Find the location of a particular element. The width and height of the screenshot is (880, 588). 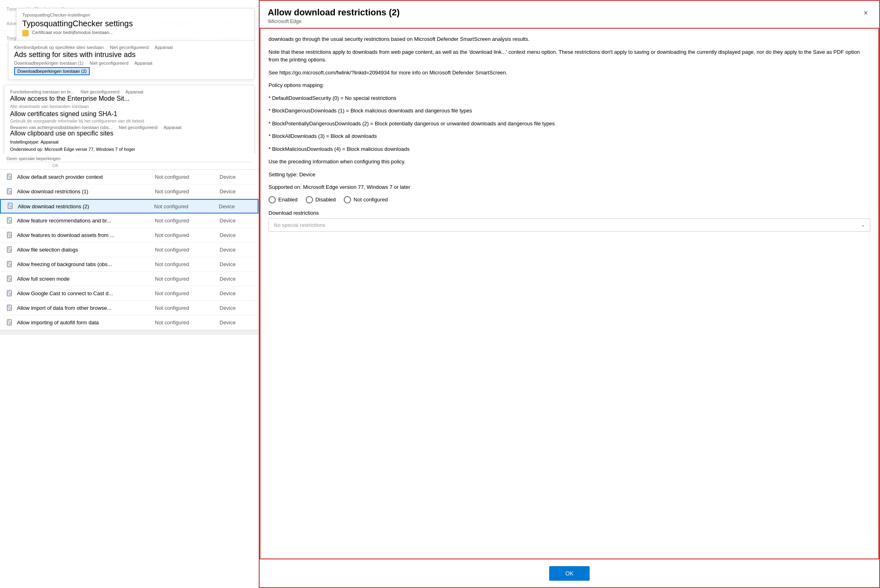

option-3: * BlockPotentiallyDangerousDownloads (2)… is located at coordinates (569, 124).